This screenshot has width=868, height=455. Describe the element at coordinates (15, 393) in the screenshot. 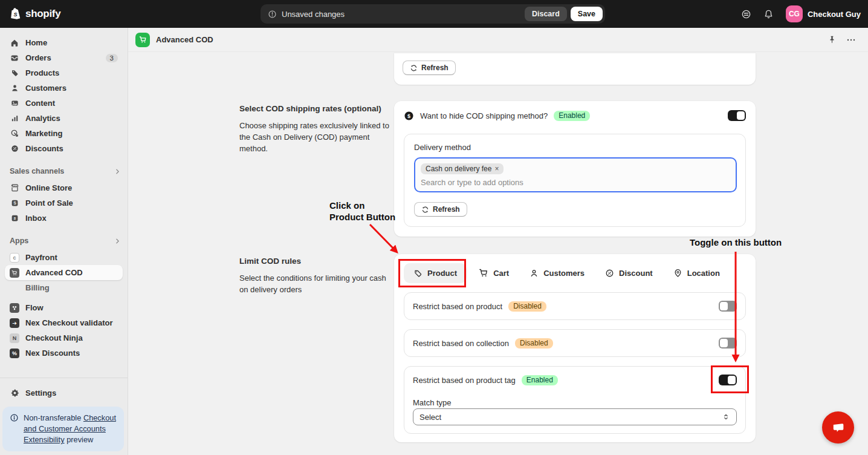

I see `gear-icon` at that location.